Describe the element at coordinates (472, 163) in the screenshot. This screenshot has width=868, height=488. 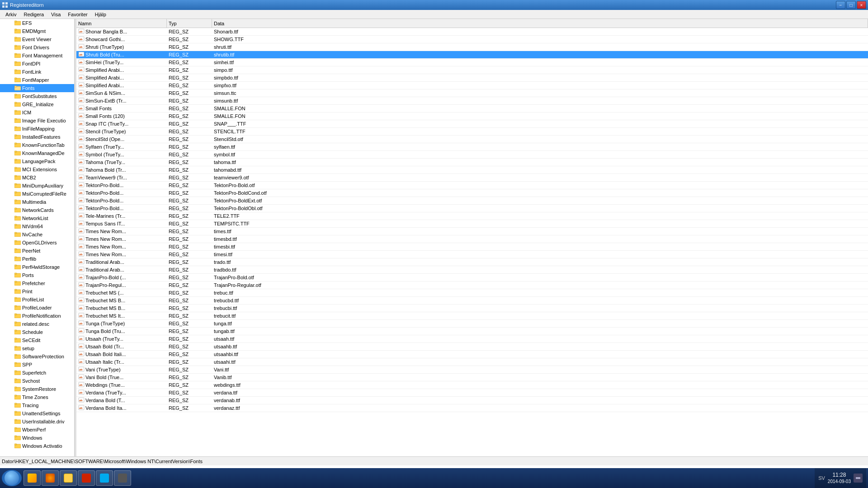
I see `list-row: abTahoma (TrueTy...REG_SZtahoma.ttf` at that location.